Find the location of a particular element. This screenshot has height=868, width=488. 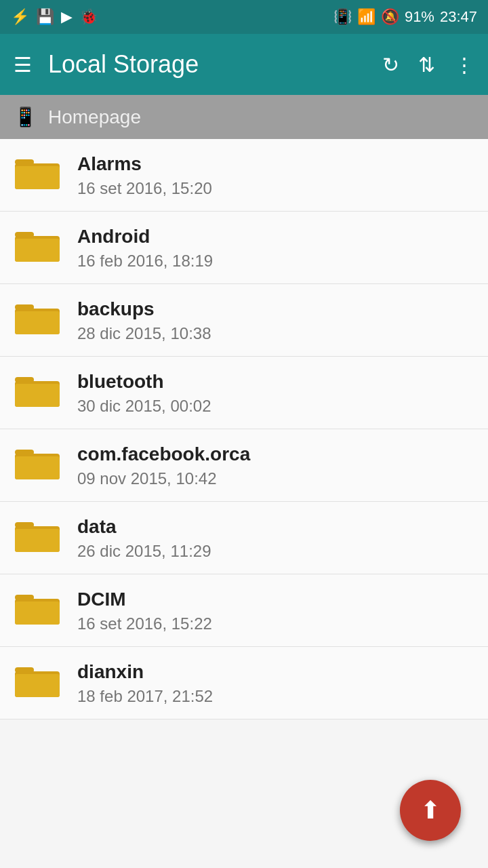

menu-icon: ☰ is located at coordinates (23, 65).